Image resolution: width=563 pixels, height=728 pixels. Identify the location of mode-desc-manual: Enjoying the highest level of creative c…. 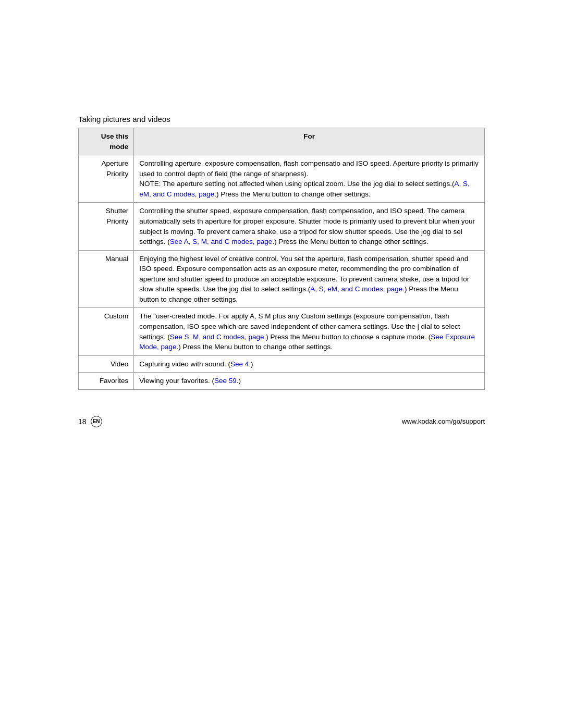
(310, 279).